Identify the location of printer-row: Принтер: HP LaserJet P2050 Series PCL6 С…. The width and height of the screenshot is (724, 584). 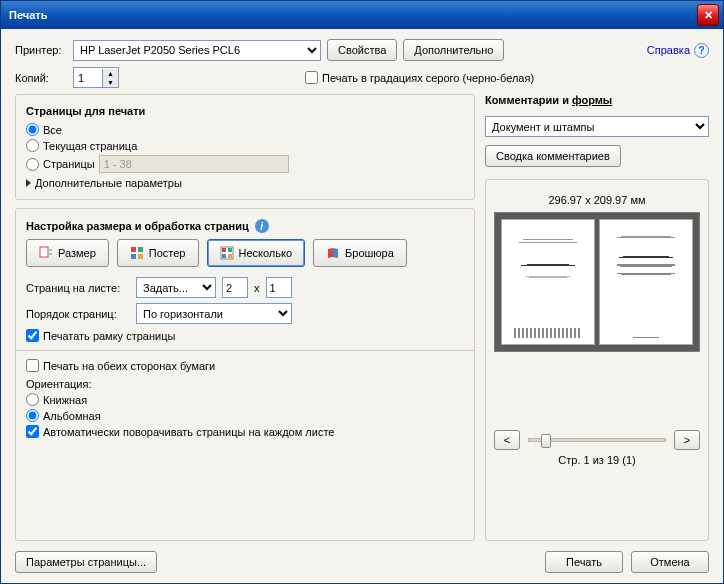
(362, 50).